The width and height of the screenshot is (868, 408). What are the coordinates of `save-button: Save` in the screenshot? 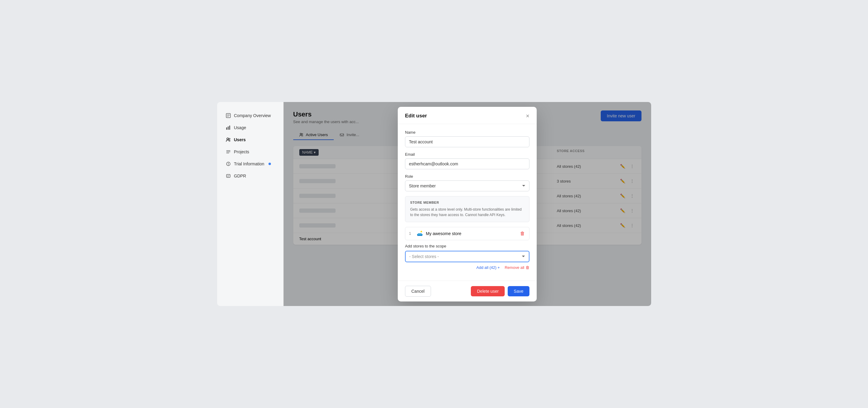 It's located at (519, 291).